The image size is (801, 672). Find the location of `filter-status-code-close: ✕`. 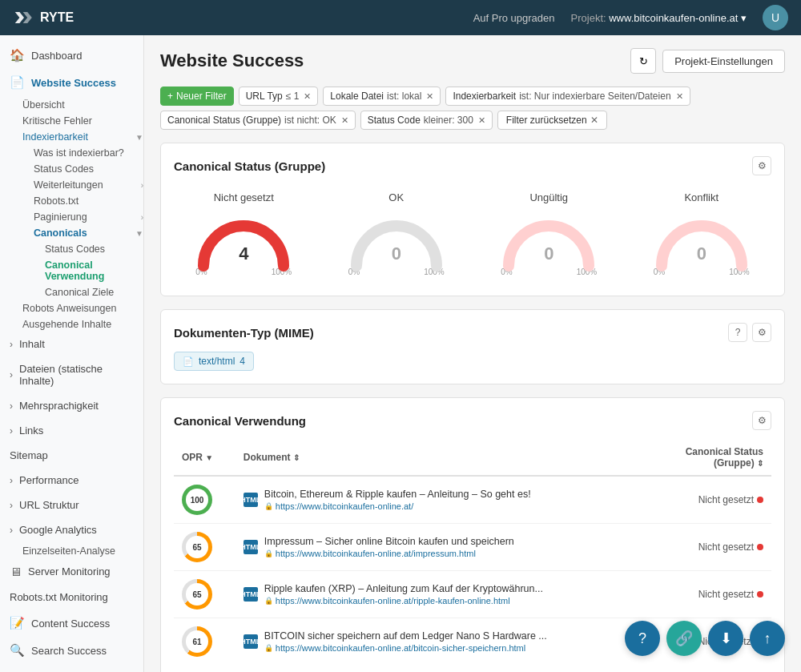

filter-status-code-close: ✕ is located at coordinates (482, 120).